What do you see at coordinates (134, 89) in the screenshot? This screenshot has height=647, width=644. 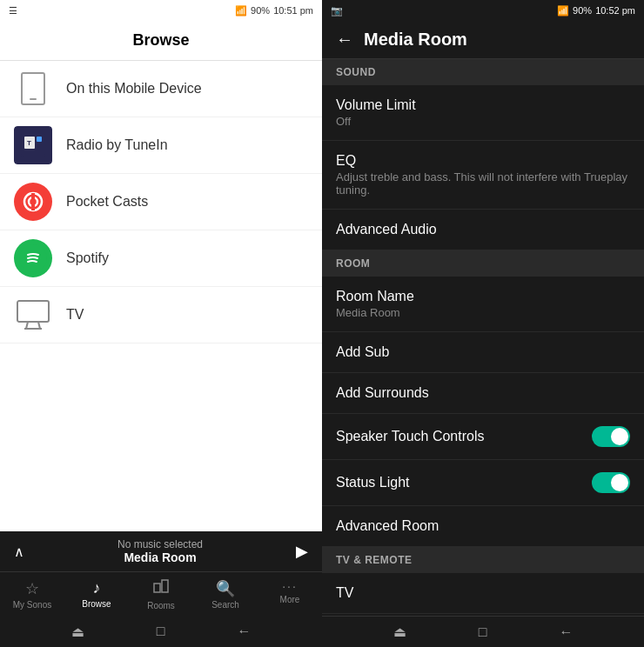 I see `mobile-label: On this Mobile Device` at bounding box center [134, 89].